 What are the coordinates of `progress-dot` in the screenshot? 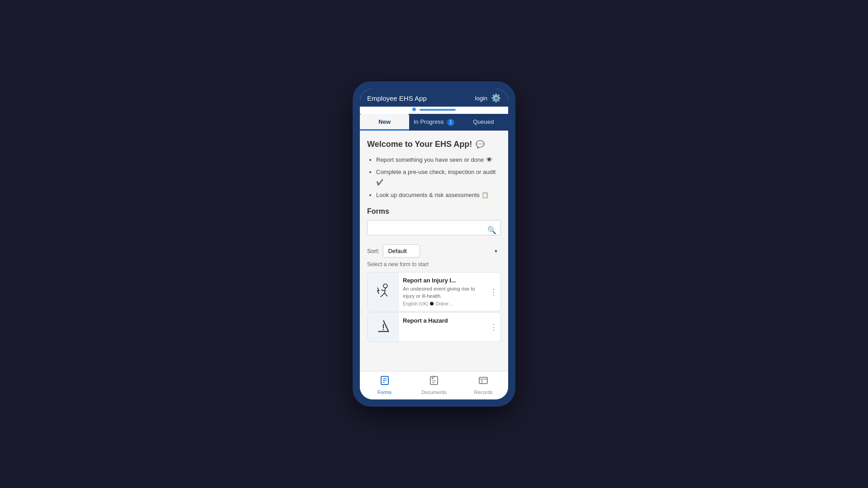 It's located at (414, 109).